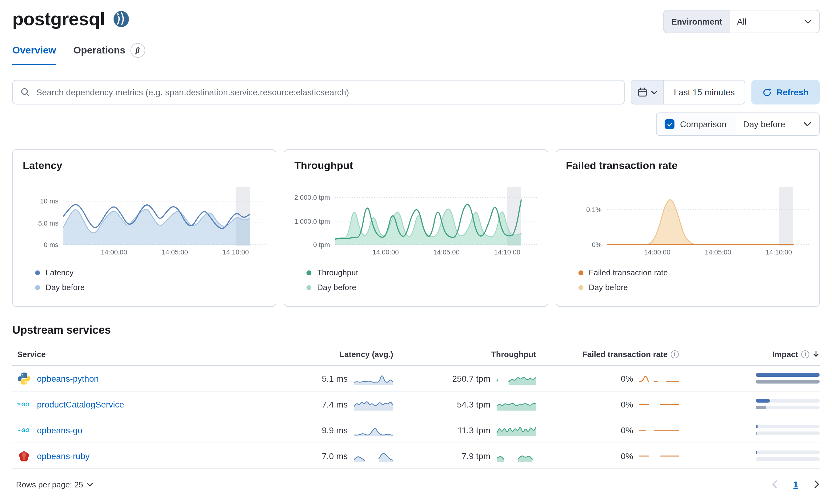 This screenshot has width=832, height=504. Describe the element at coordinates (817, 484) in the screenshot. I see `next-page-button` at that location.